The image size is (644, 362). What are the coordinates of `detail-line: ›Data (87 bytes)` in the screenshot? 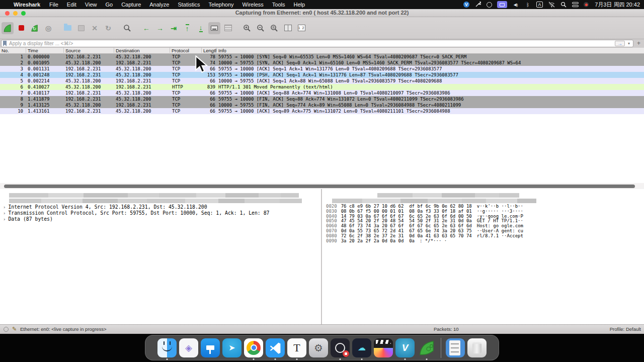 It's located at (28, 219).